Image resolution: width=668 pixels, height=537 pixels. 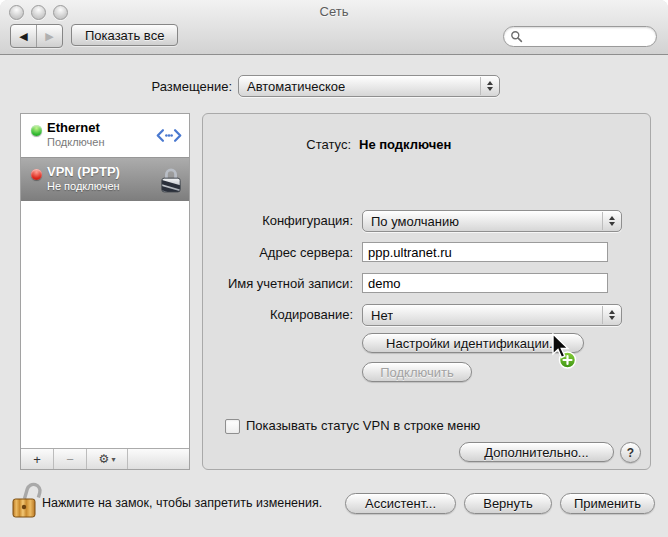 What do you see at coordinates (278, 314) in the screenshot?
I see `encoding-label: Кодирование:` at bounding box center [278, 314].